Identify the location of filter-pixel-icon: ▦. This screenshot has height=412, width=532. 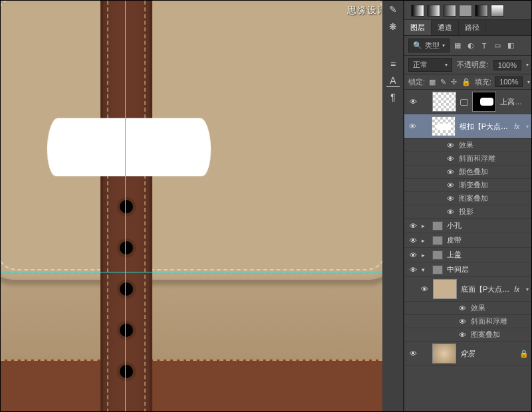
(458, 46).